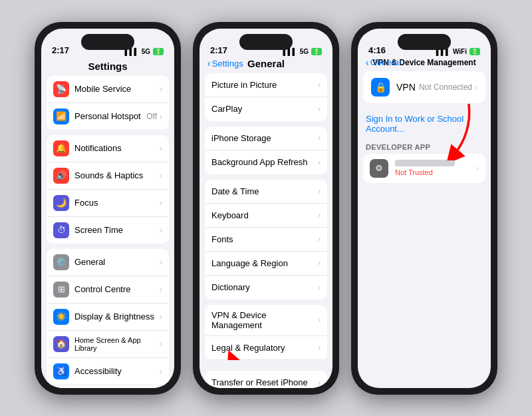 Image resolution: width=532 pixels, height=416 pixels. What do you see at coordinates (108, 116) in the screenshot?
I see `list-item: 📶 Personal Hotspot Off ›` at bounding box center [108, 116].